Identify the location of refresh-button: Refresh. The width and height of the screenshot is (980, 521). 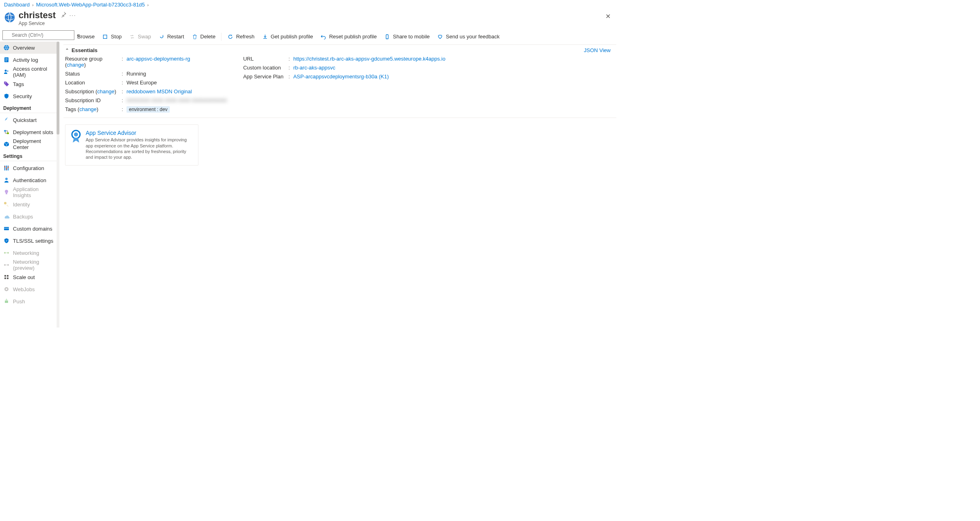
(241, 37).